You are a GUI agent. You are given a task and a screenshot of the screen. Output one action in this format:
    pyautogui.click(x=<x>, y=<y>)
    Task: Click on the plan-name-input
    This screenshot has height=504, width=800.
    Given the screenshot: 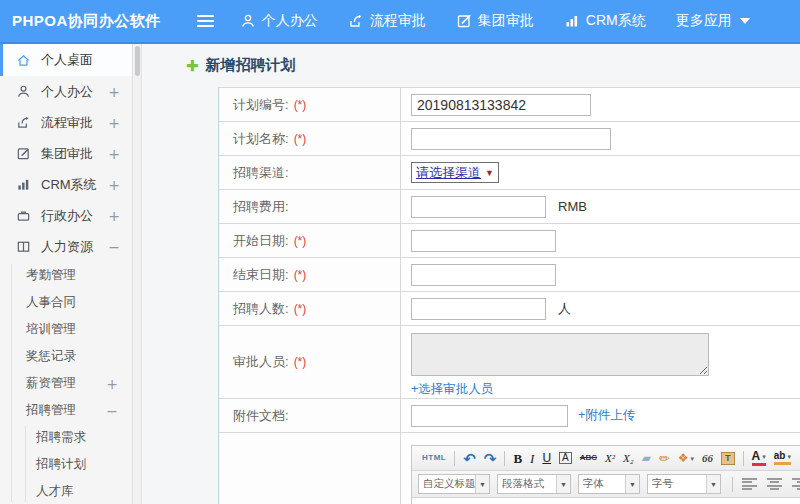 What is the action you would take?
    pyautogui.click(x=511, y=139)
    